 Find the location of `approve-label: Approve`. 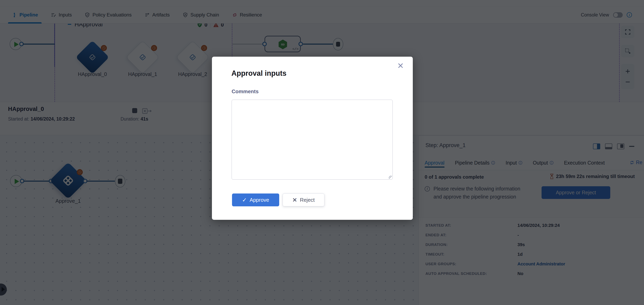

approve-label: Approve is located at coordinates (260, 200).